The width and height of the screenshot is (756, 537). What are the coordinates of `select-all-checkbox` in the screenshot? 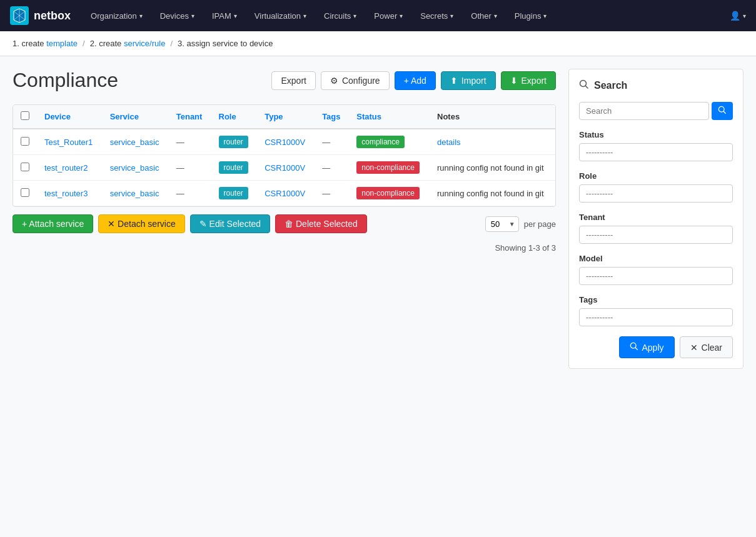 It's located at (25, 116).